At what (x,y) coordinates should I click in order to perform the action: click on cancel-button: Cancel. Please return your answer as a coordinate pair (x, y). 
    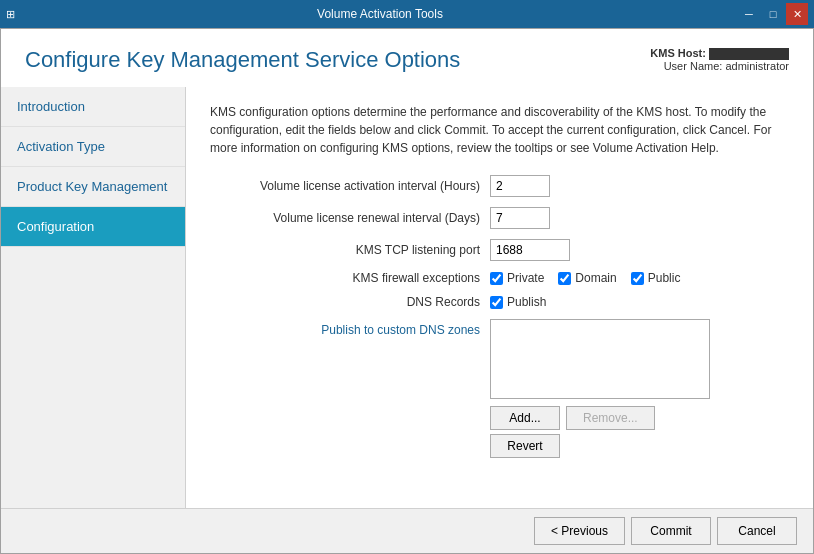
    Looking at the image, I should click on (757, 531).